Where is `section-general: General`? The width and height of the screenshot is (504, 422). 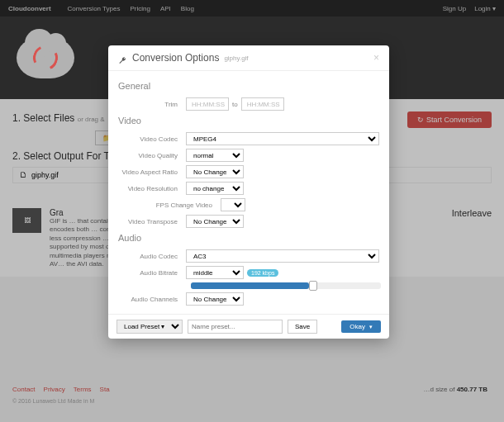
section-general: General is located at coordinates (249, 86).